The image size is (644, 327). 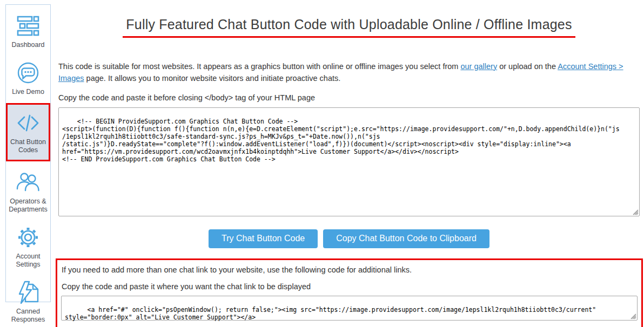 What do you see at coordinates (350, 287) in the screenshot?
I see `additional-copy-instruction: Copy the code and paste it where you wan…` at bounding box center [350, 287].